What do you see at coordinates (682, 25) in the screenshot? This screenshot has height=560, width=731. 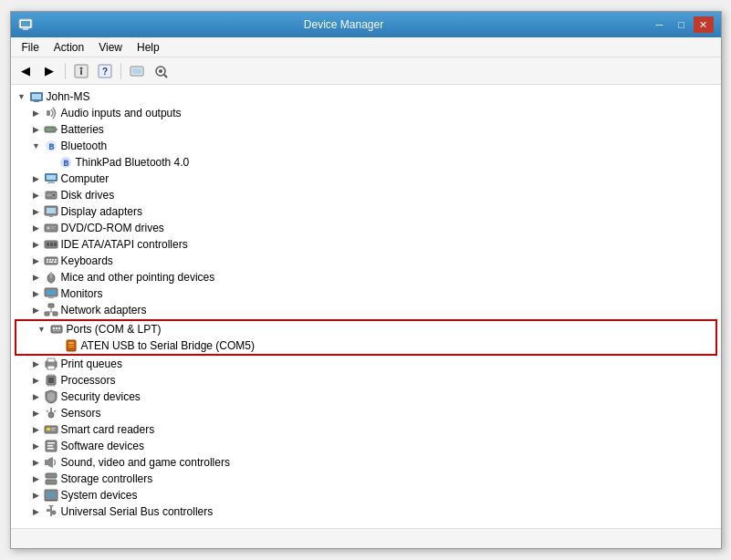 I see `window-controls: ─ □ ✕` at bounding box center [682, 25].